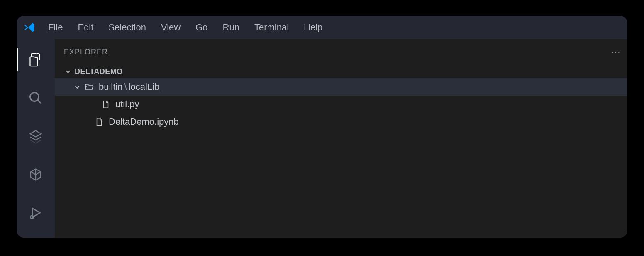 Image resolution: width=644 pixels, height=256 pixels. Describe the element at coordinates (36, 175) in the screenshot. I see `extensions-icon` at that location.